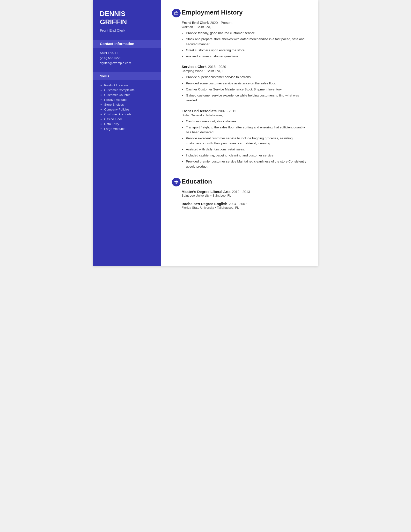 The height and width of the screenshot is (532, 411). I want to click on job-bullets: Cash customers out, stock shelvesTranspo…, so click(245, 144).